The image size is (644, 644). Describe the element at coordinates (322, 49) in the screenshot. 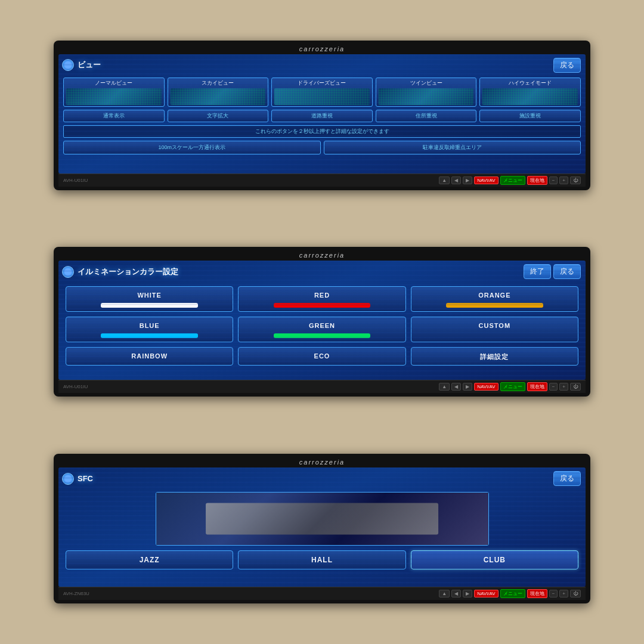

I see `brand-bar-1: carrozzeria` at that location.